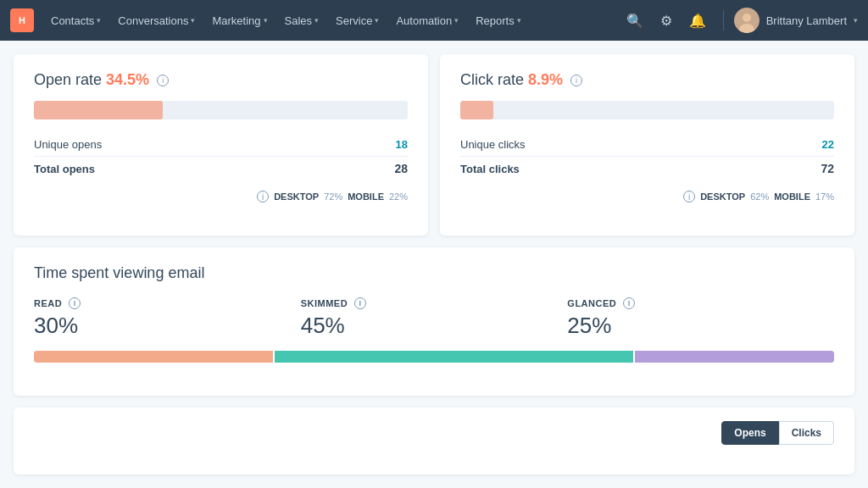 The height and width of the screenshot is (488, 868). I want to click on unique-clicks-value: 22, so click(828, 144).